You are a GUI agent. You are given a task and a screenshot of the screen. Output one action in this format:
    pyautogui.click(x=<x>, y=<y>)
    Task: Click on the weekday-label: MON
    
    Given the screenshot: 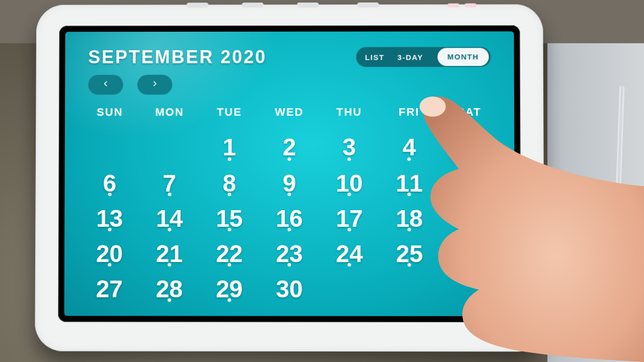 What is the action you would take?
    pyautogui.click(x=170, y=112)
    